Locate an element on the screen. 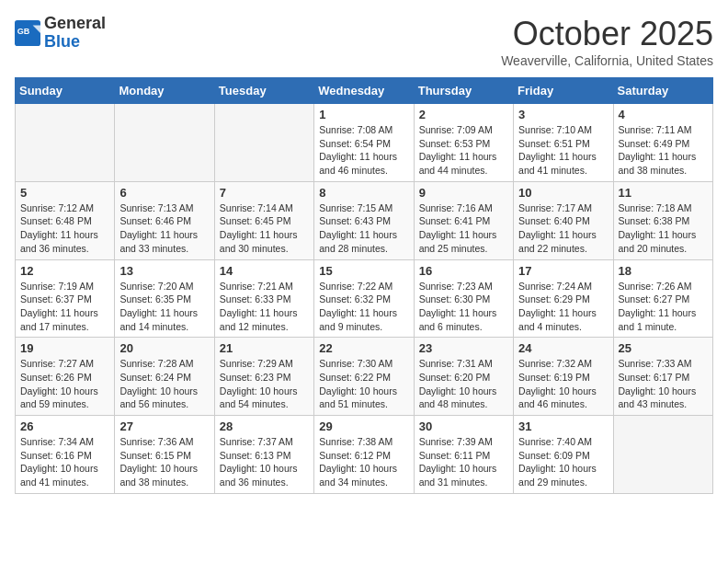 The width and height of the screenshot is (728, 563). day-info: Sunrise: 7:12 AM Sunset: 6:48 PM Dayligh… is located at coordinates (64, 228).